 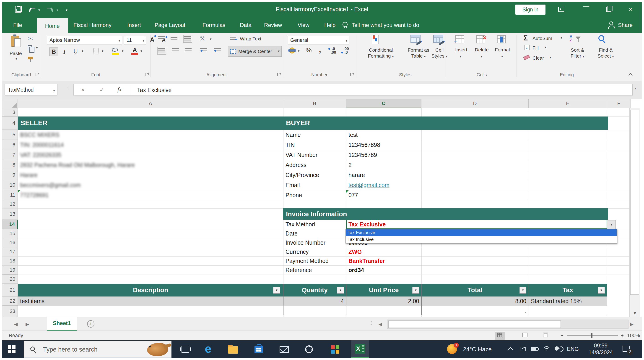 What do you see at coordinates (211, 39) in the screenshot?
I see `orientation-dropdown-icon` at bounding box center [211, 39].